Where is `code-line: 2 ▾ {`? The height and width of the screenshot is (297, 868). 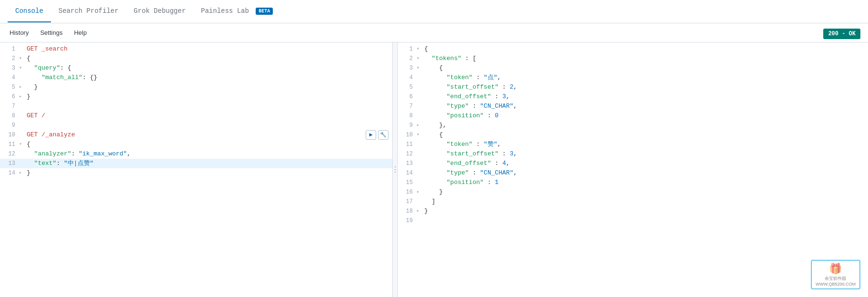
code-line: 2 ▾ { is located at coordinates (196, 59).